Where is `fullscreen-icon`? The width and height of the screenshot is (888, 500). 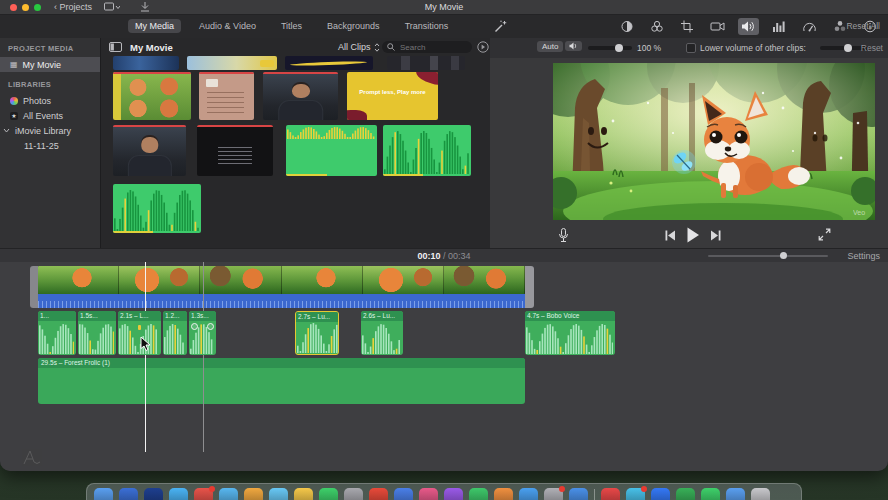 fullscreen-icon is located at coordinates (824, 234).